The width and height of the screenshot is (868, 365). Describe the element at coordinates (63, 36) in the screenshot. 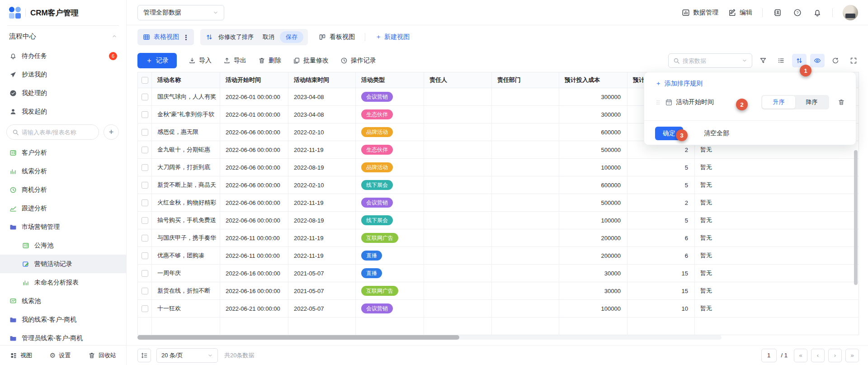

I see `sidebar-section-process: 流程中心` at that location.